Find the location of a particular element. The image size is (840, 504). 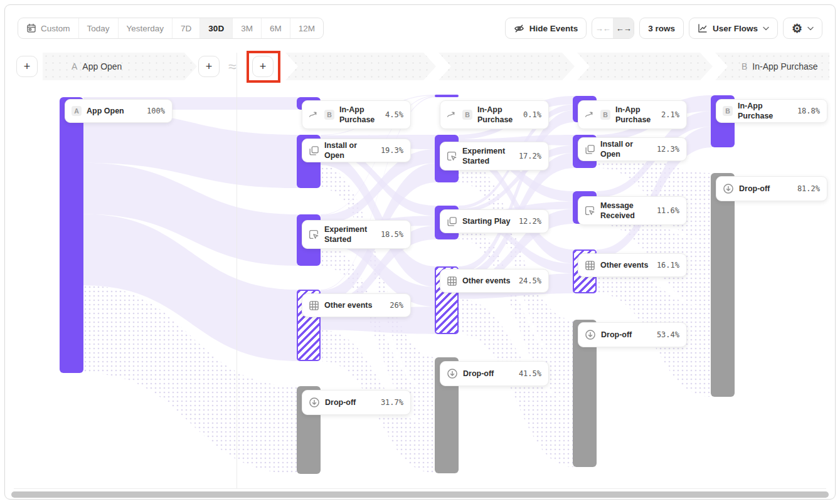

node-label: Message Received is located at coordinates (626, 211).